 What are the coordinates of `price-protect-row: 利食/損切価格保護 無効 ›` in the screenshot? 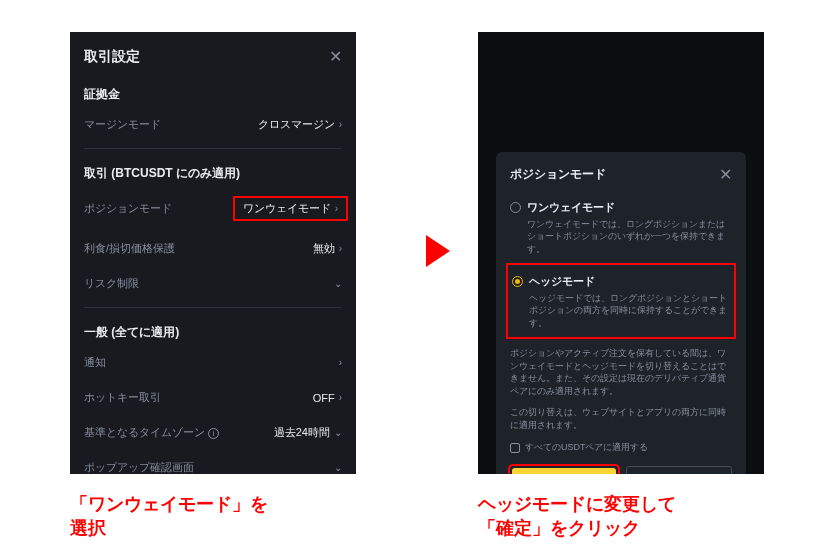 It's located at (213, 248).